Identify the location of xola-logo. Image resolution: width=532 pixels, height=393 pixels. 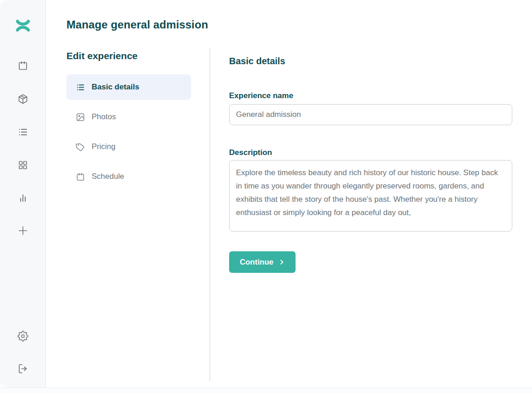
(23, 26).